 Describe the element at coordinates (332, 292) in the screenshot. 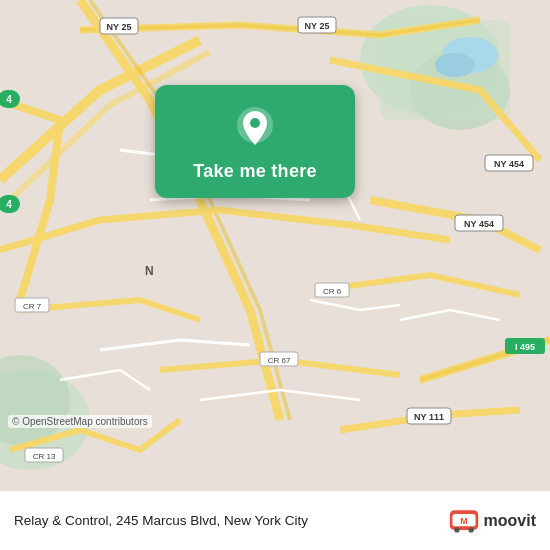

I see `svg-text: CR 6` at that location.